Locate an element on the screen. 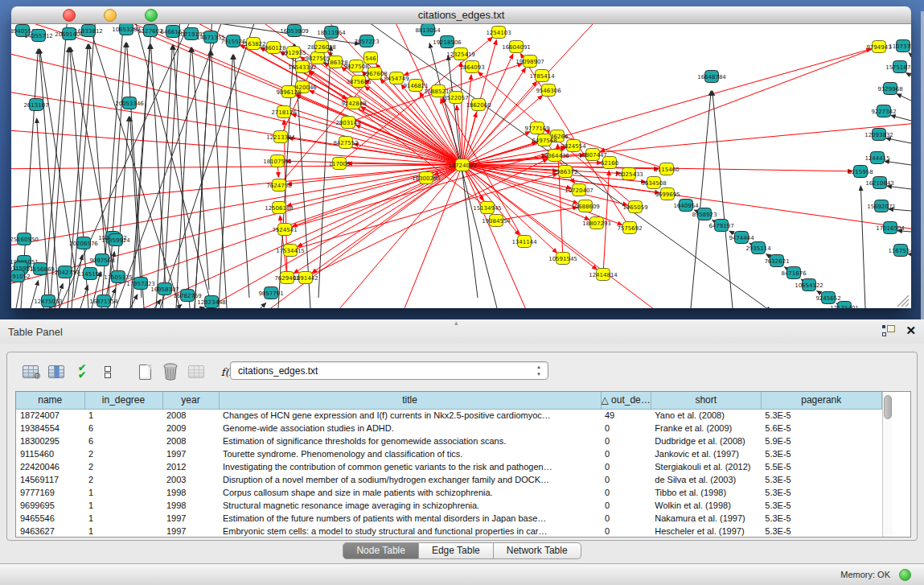 The height and width of the screenshot is (585, 924). graph-node: 18107554 is located at coordinates (277, 161).